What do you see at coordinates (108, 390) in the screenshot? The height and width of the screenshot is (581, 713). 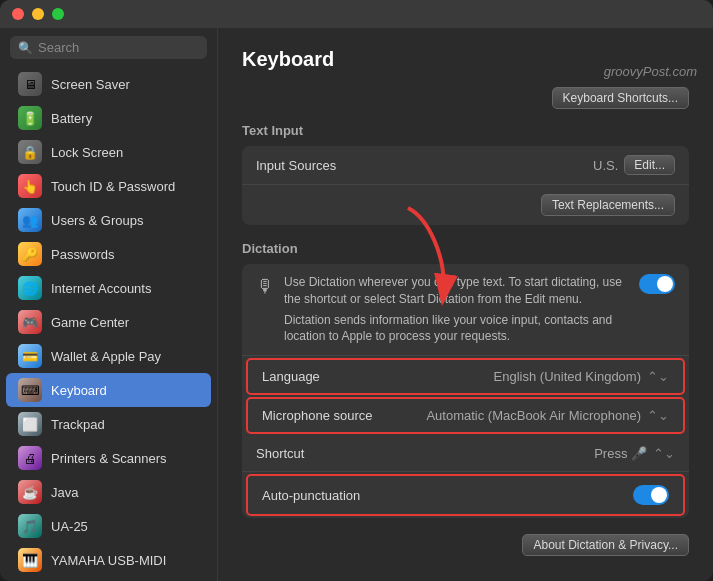 I see `sidebar-item-keyboard: ⌨ Keyboard` at bounding box center [108, 390].